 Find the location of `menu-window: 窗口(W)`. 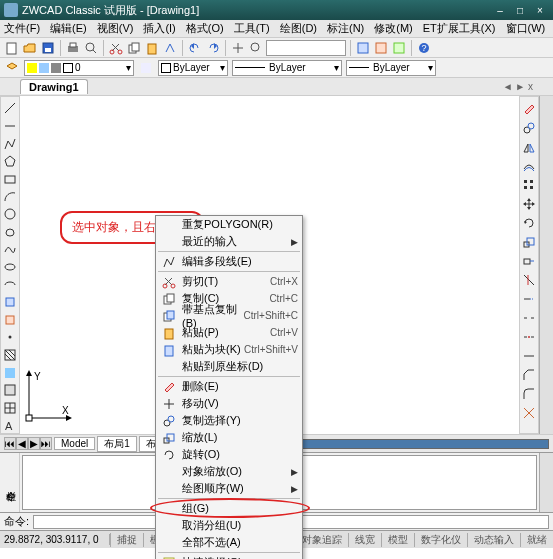

menu-window: 窗口(W) is located at coordinates (526, 28).